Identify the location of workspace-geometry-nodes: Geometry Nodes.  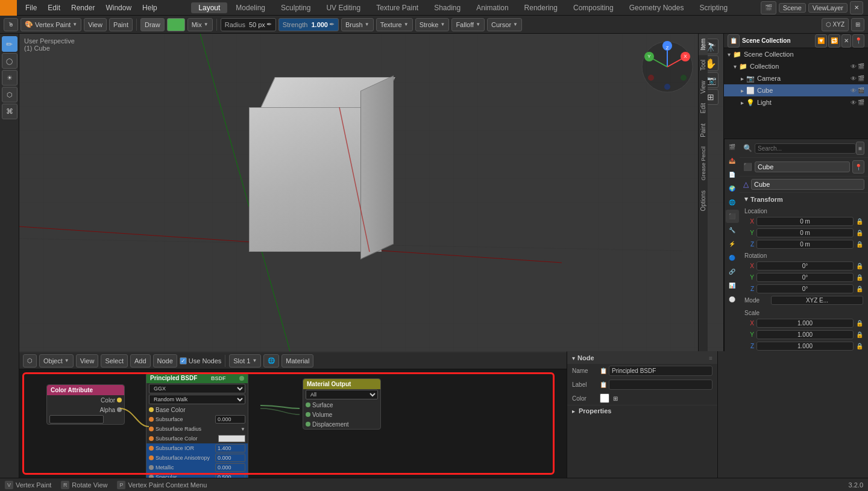
(657, 8).